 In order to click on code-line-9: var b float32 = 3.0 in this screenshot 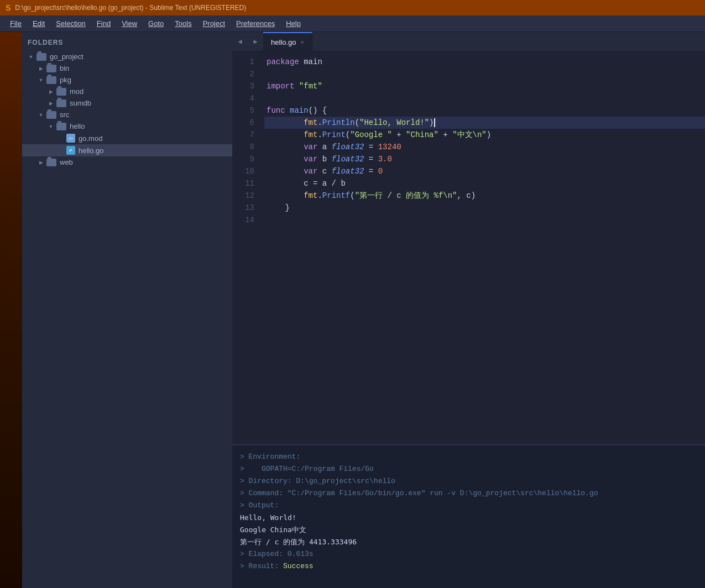, I will do `click(484, 159)`.